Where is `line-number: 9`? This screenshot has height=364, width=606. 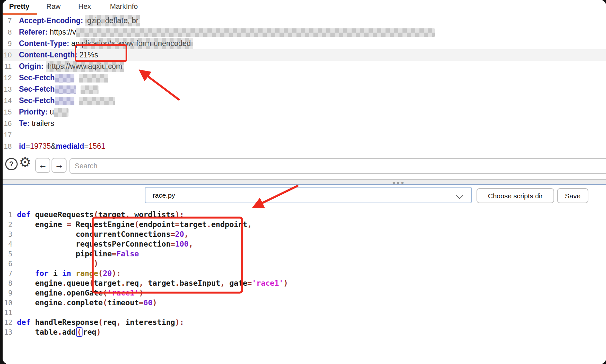
line-number: 9 is located at coordinates (7, 44).